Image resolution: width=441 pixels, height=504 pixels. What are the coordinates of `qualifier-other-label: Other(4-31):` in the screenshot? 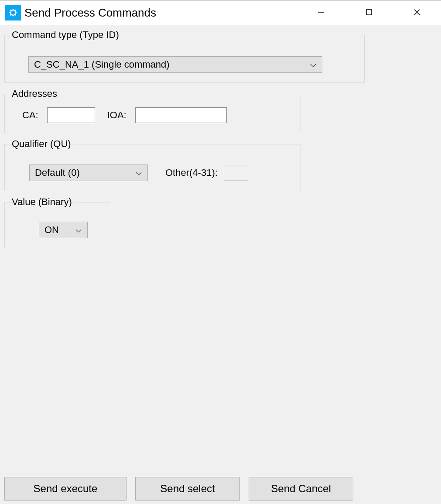 It's located at (191, 173).